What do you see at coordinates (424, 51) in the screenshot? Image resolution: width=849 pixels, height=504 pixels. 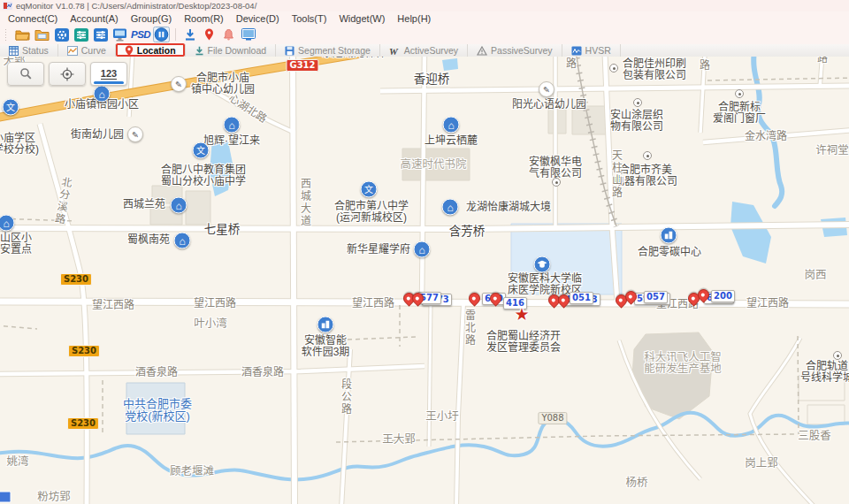 I see `tabbar: StatusCurveLocationFile DownloadSegment …` at bounding box center [424, 51].